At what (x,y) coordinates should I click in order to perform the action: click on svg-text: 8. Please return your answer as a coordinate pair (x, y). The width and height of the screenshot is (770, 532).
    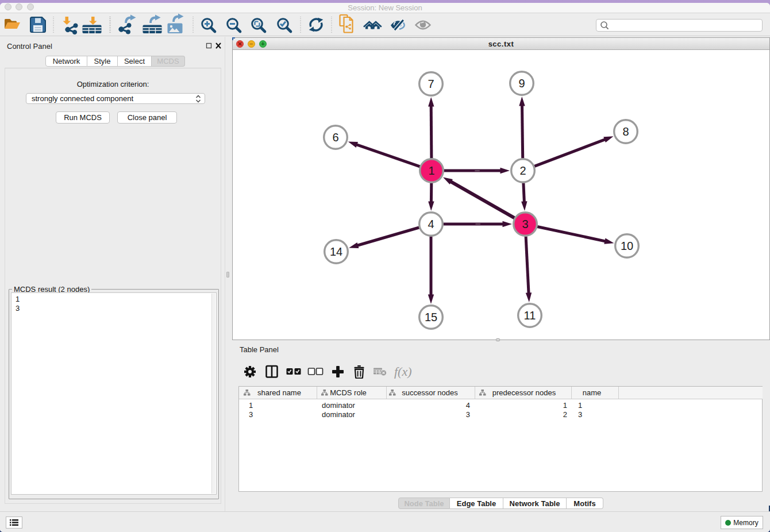
    Looking at the image, I should click on (625, 132).